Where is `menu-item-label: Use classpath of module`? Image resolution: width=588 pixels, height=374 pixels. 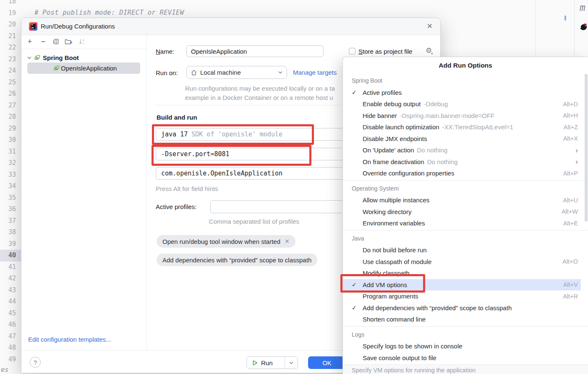 menu-item-label: Use classpath of module is located at coordinates (397, 262).